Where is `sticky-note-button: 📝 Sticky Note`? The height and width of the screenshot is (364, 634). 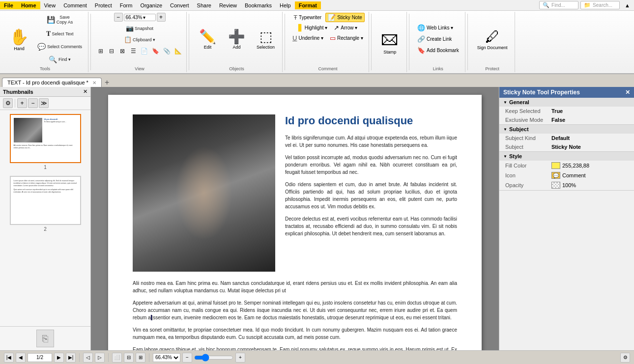 sticky-note-button: 📝 Sticky Note is located at coordinates (345, 18).